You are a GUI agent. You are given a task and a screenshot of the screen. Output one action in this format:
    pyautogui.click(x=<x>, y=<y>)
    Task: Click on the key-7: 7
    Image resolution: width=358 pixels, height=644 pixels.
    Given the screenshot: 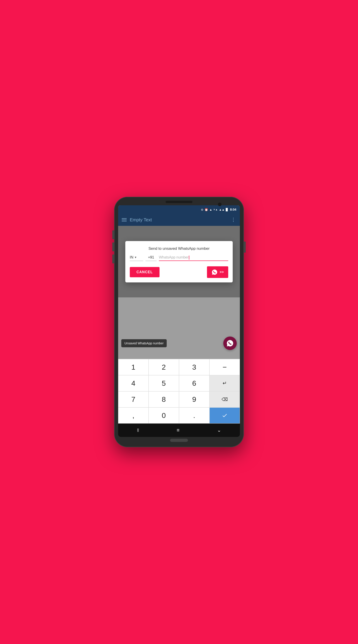 What is the action you would take?
    pyautogui.click(x=133, y=400)
    